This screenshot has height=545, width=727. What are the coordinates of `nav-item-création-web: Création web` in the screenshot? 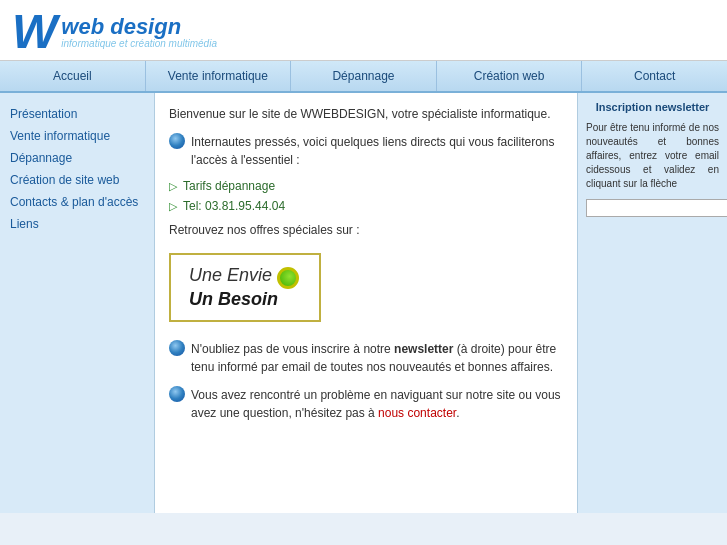 It's located at (510, 76).